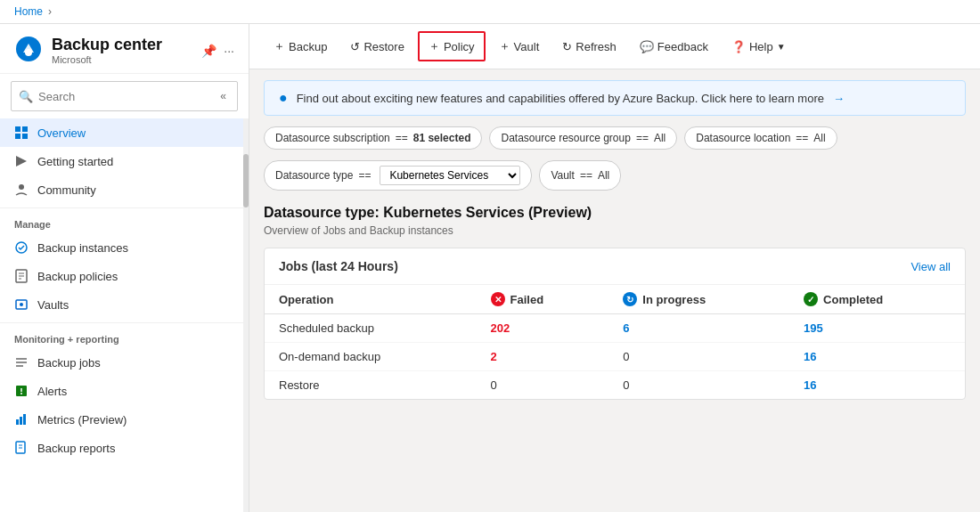 The image size is (980, 512). Describe the element at coordinates (543, 357) in the screenshot. I see `cell-failed: 2` at that location.